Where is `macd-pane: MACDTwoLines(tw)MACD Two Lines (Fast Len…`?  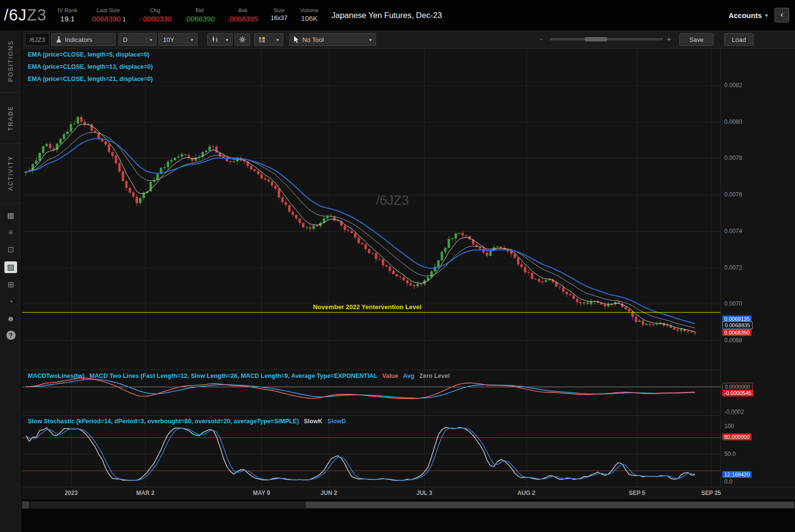
macd-pane: MACDTwoLines(tw)MACD Two Lines (Fast Len… is located at coordinates (371, 392).